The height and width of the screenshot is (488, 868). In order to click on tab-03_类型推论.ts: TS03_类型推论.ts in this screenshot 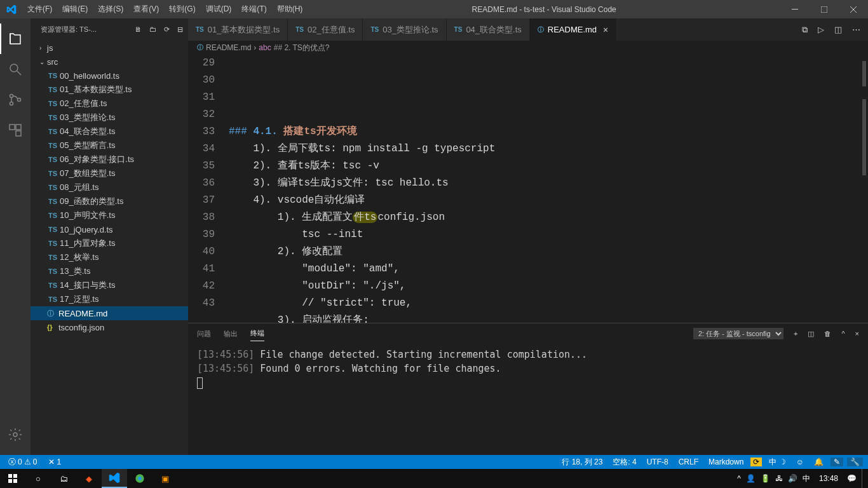, I will do `click(404, 29)`.